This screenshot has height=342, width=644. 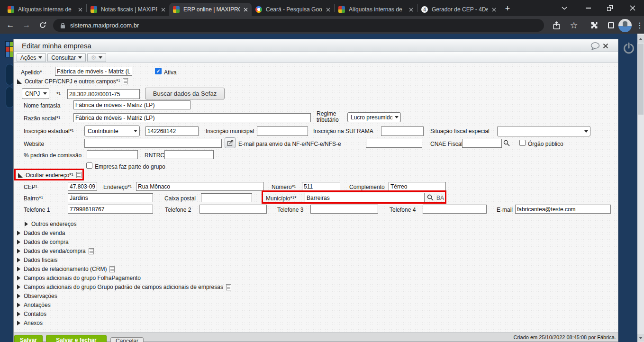 What do you see at coordinates (43, 25) in the screenshot?
I see `reload-button` at bounding box center [43, 25].